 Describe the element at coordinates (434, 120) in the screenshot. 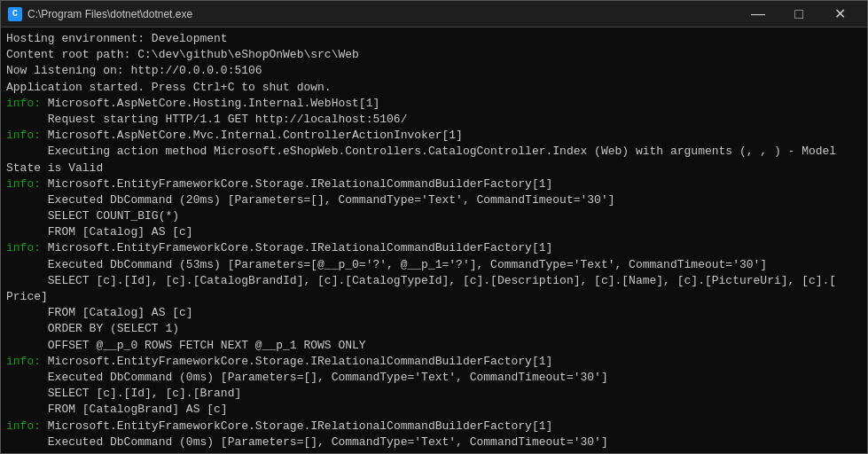

I see `console-line: Request starting HTTP/1.1 GET http://loc…` at that location.